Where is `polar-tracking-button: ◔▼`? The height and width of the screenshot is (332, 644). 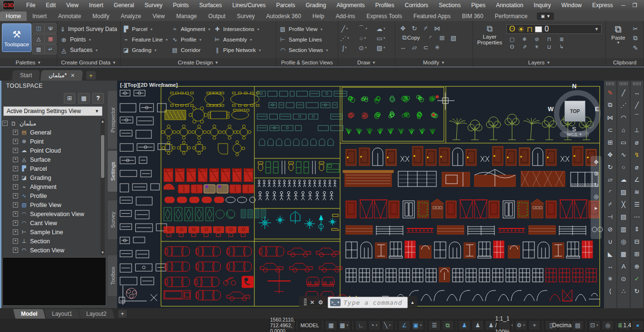
polar-tracking-button: ◔▼ is located at coordinates (374, 325).